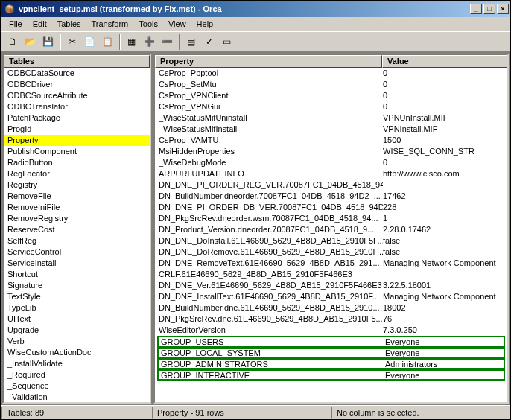 The width and height of the screenshot is (511, 420). What do you see at coordinates (34, 207) in the screenshot?
I see `table-name: RemoveIniFile` at bounding box center [34, 207].